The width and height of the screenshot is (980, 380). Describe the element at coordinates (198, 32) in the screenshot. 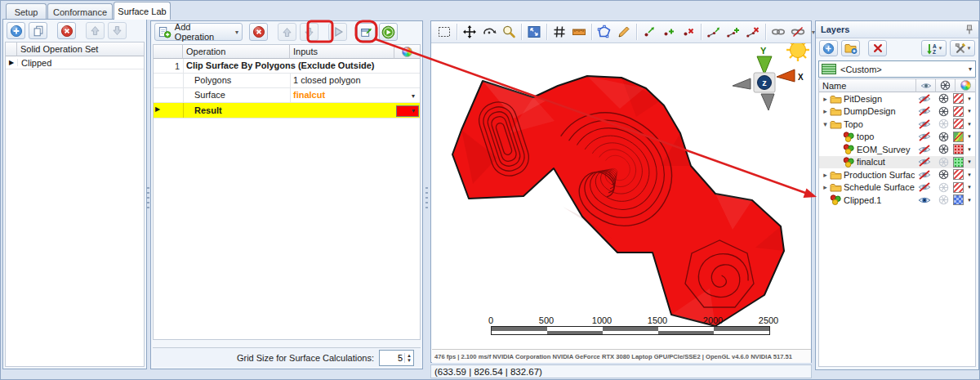

I see `add-operation-button: Add Operation ▾` at that location.